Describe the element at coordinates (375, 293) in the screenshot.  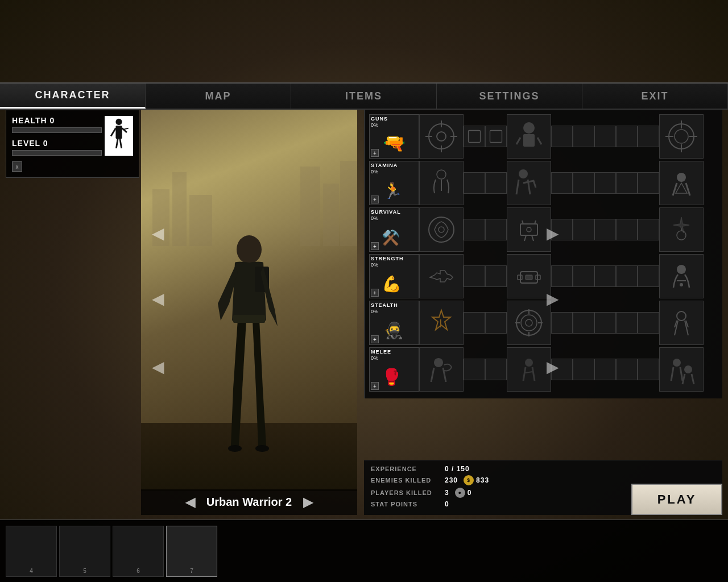
I see `skill-strength-plus: +` at that location.